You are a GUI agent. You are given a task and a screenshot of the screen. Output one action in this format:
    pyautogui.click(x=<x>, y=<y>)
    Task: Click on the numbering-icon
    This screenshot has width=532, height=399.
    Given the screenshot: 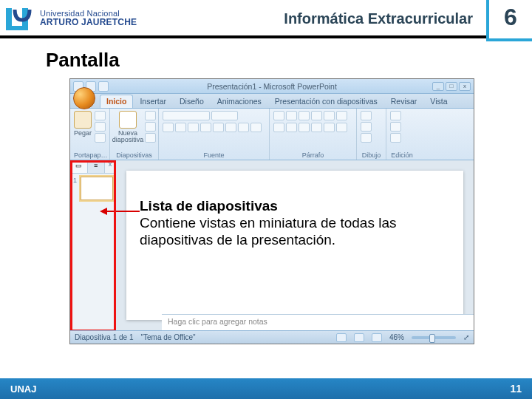 What is the action you would take?
    pyautogui.click(x=291, y=115)
    